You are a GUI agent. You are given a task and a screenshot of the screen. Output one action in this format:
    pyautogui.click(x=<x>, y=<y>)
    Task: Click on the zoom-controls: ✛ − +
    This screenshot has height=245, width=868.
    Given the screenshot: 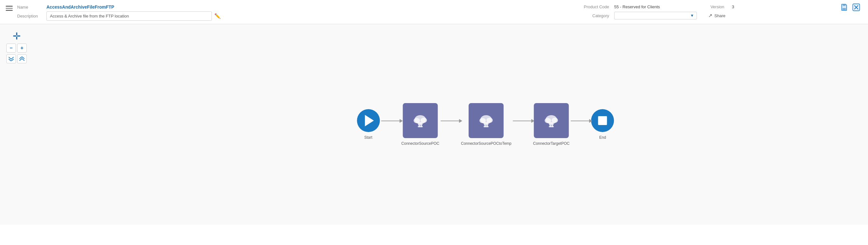 What is the action you would take?
    pyautogui.click(x=17, y=47)
    